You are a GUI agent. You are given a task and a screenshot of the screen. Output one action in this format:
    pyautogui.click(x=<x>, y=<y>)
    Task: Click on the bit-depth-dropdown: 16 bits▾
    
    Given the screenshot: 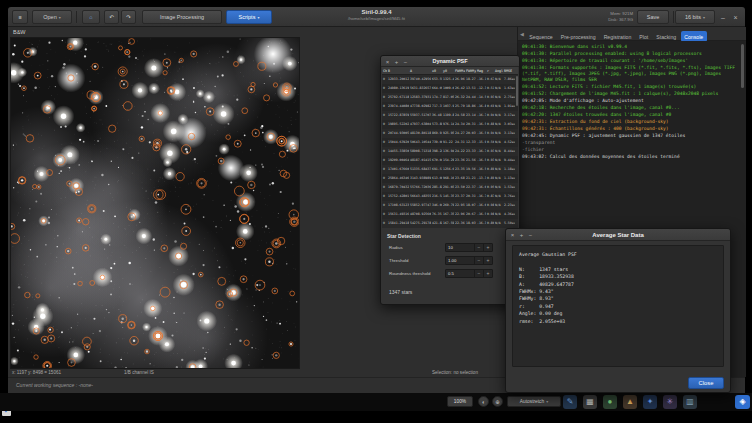 What is the action you would take?
    pyautogui.click(x=695, y=17)
    